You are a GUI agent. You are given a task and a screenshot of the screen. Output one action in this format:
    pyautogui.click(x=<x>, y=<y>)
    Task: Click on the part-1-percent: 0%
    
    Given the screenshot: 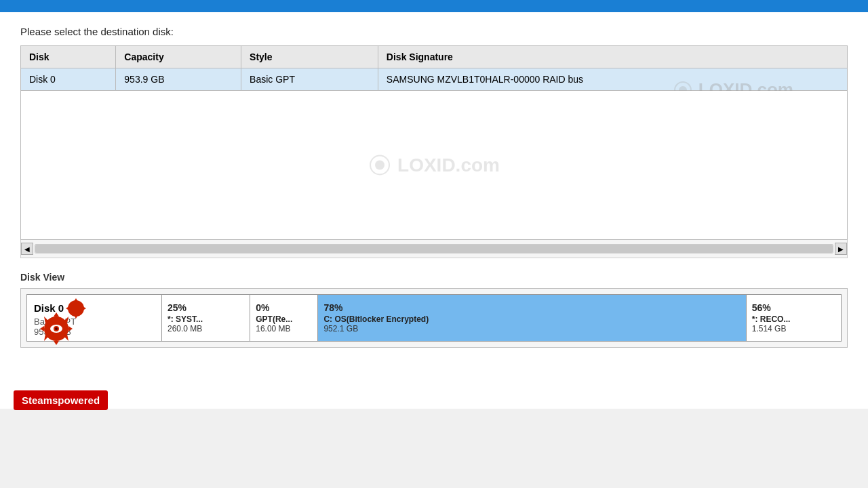 What is the action you would take?
    pyautogui.click(x=283, y=308)
    